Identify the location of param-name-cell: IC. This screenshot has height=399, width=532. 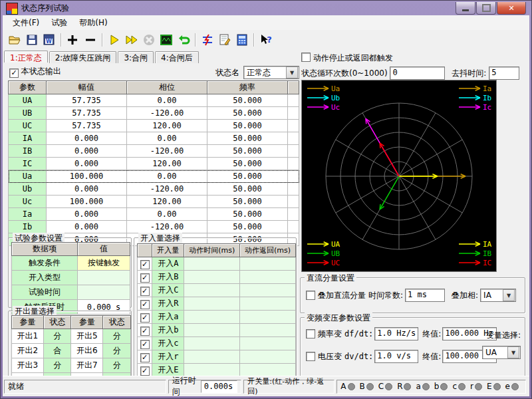
(28, 164).